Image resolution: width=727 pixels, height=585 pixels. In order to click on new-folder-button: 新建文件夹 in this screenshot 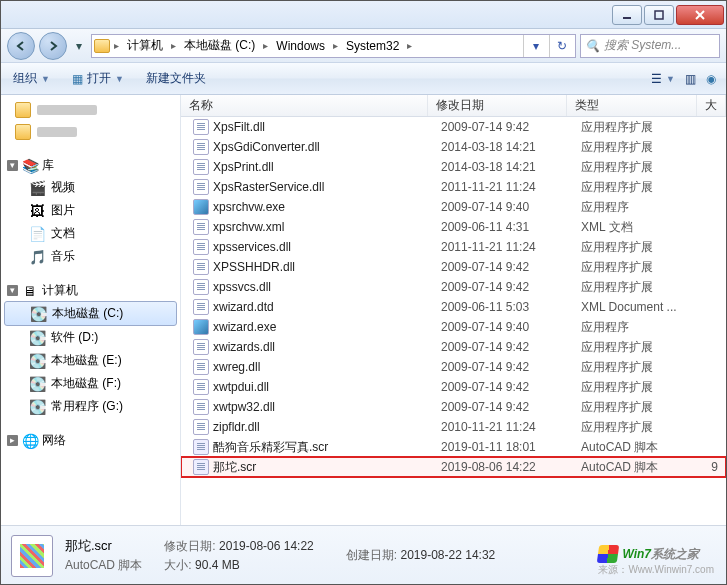, I will do `click(176, 78)`.